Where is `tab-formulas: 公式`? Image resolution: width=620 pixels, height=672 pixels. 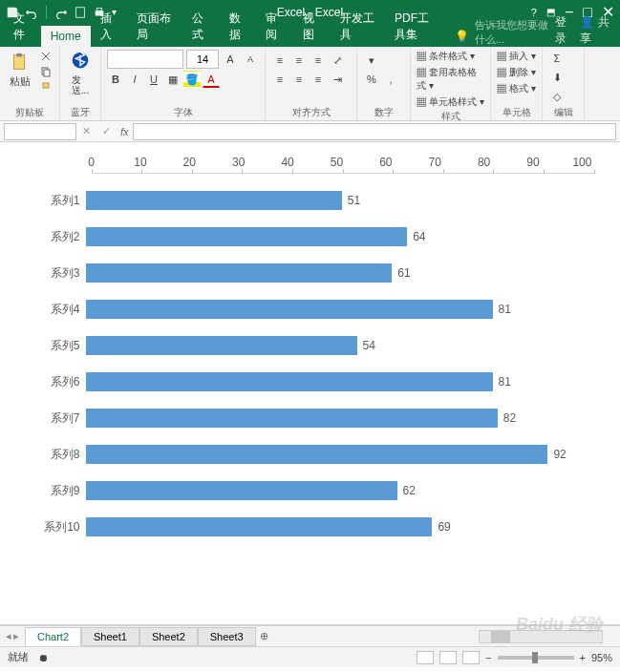 tab-formulas: 公式 is located at coordinates (201, 27).